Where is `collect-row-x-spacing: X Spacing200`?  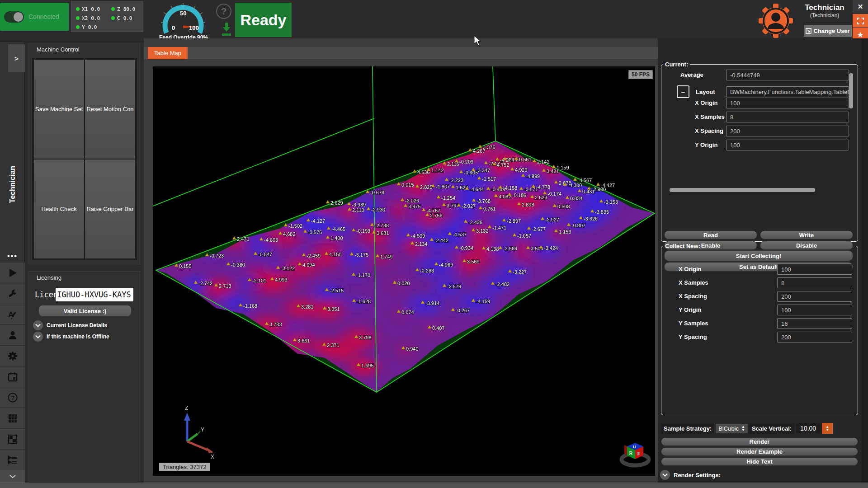 collect-row-x-spacing: X Spacing200 is located at coordinates (758, 296).